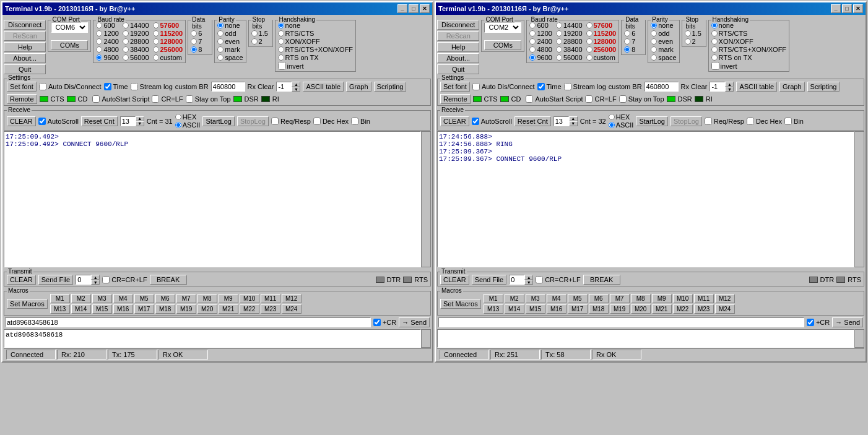 The image size is (868, 435). I want to click on m10-btn-1: M10, so click(250, 298).